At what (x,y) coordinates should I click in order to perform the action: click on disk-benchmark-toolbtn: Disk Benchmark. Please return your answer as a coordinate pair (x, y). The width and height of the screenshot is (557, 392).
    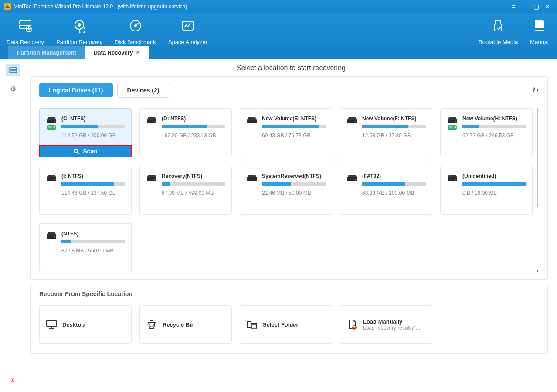
    Looking at the image, I should click on (135, 32).